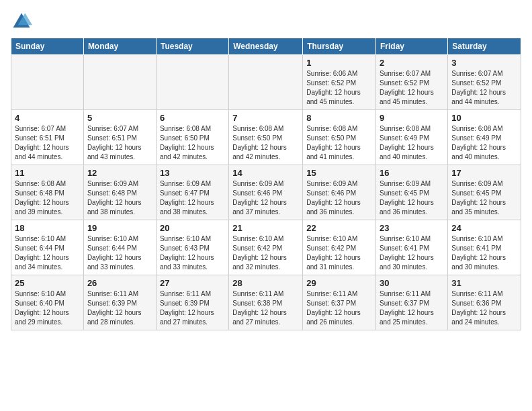 The height and width of the screenshot is (411, 532). What do you see at coordinates (339, 88) in the screenshot?
I see `day-detail: Sunrise: 6:06 AM Sunset: 6:52 PM Dayligh…` at bounding box center [339, 88].